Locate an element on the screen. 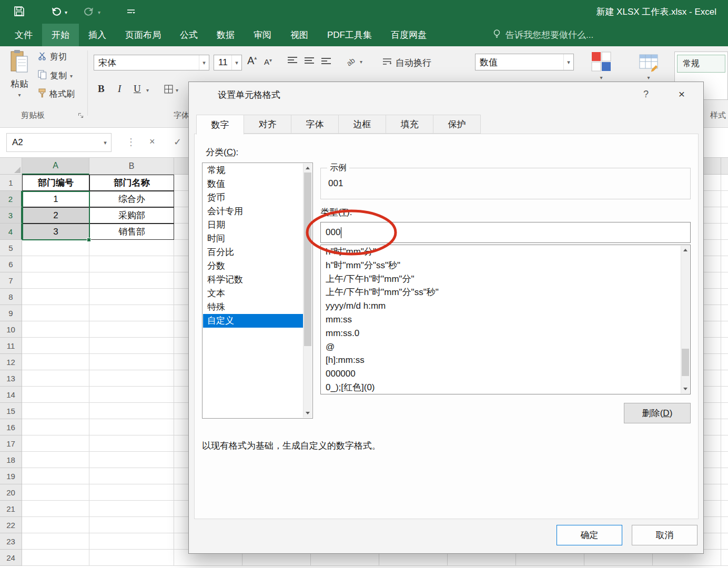 The height and width of the screenshot is (568, 728). select-all-corner is located at coordinates (11, 166).